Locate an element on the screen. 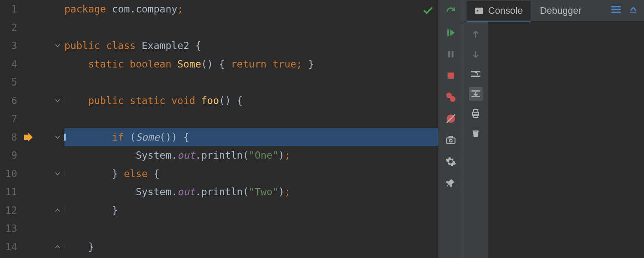  line-number: 8 is located at coordinates (9, 137).